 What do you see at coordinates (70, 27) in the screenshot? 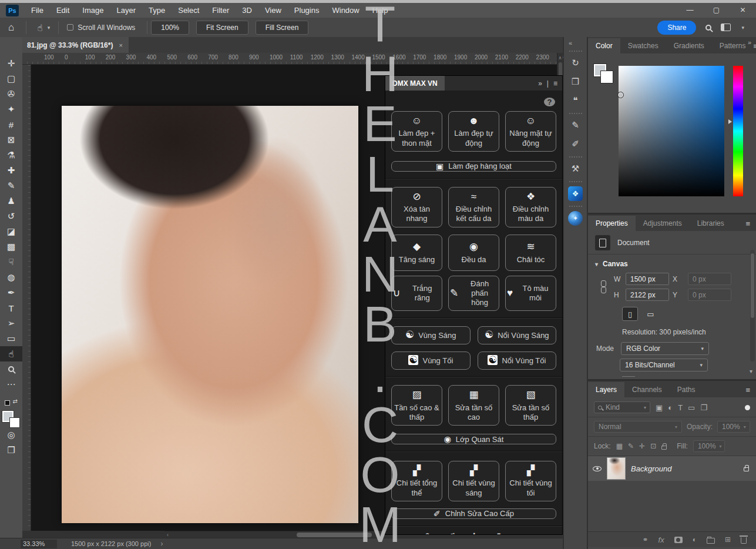
I see `scroll-all-windows-checkbox` at bounding box center [70, 27].